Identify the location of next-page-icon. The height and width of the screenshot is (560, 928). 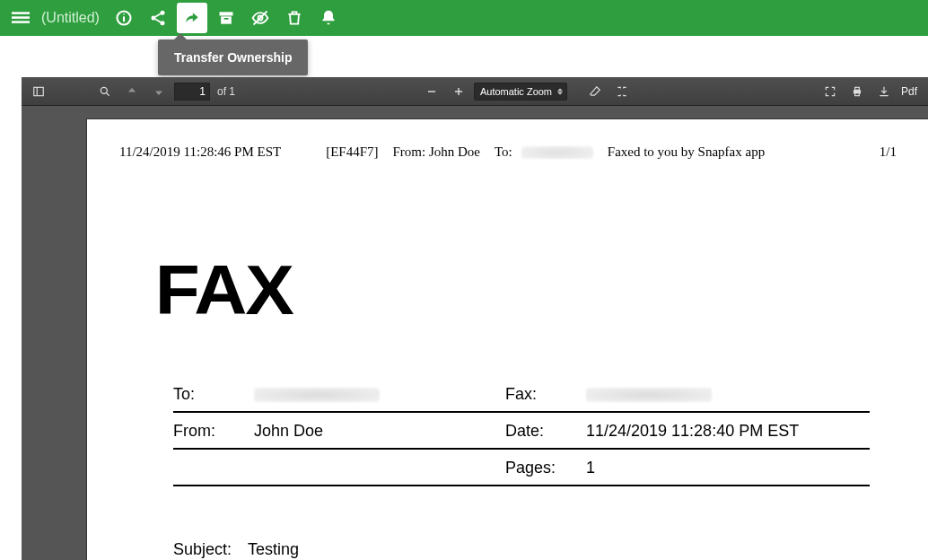
(159, 92).